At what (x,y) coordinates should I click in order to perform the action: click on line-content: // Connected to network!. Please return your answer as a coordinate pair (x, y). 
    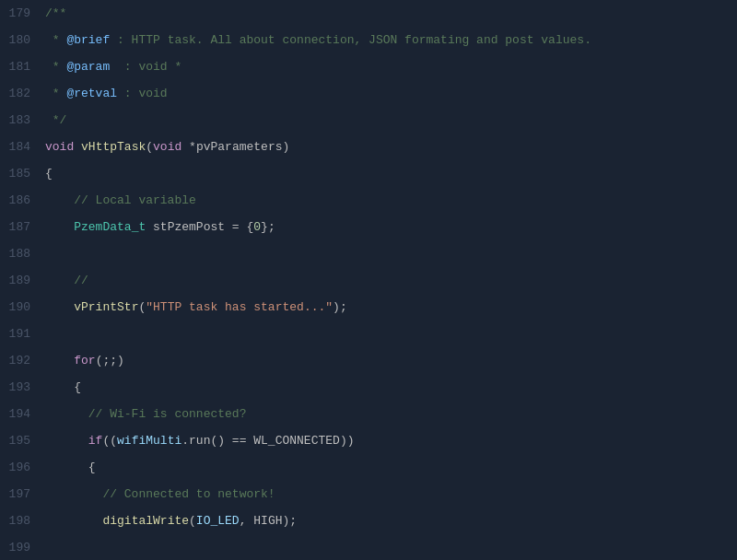
    Looking at the image, I should click on (389, 494).